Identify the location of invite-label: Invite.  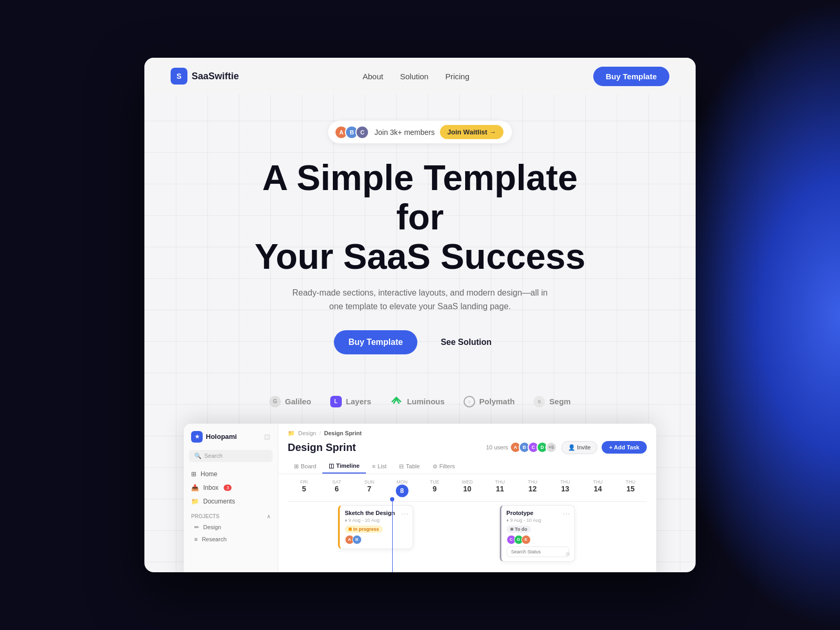
(584, 447).